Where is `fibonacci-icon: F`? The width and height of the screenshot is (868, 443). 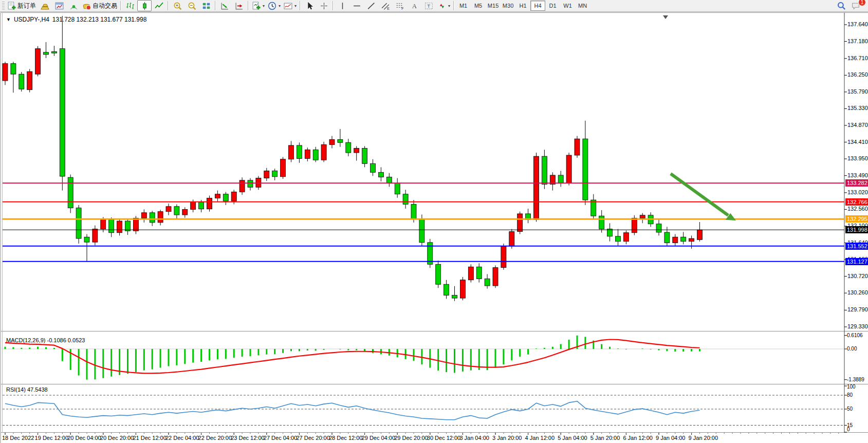 fibonacci-icon: F is located at coordinates (400, 6).